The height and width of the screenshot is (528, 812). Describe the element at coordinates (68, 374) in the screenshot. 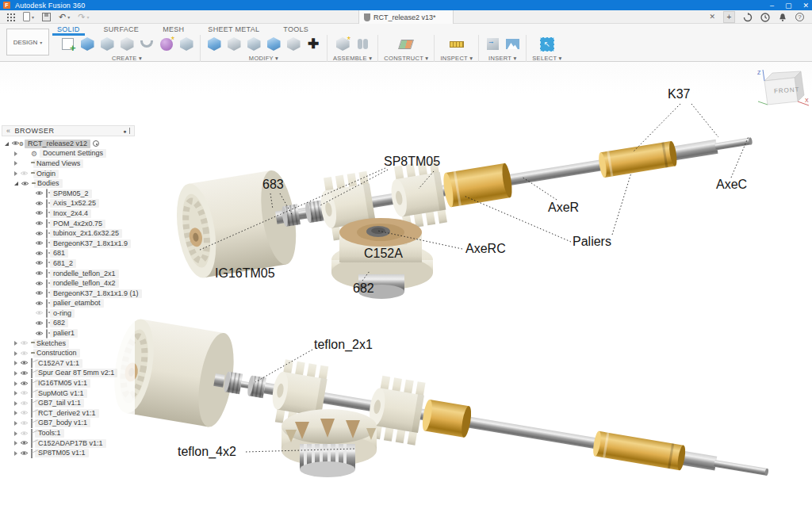

I see `browser-item-spur-gear-8t-5mm-v2-1: Spur Gear 8T 5mm v2:1` at that location.